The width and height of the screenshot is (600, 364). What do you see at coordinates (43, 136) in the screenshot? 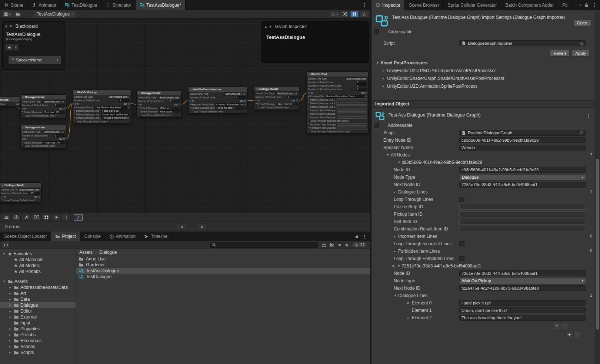
I see `graph-node-dialoguenode-2: ≡DialogueNodeDefault Line TypeSay One Li…` at bounding box center [43, 136].